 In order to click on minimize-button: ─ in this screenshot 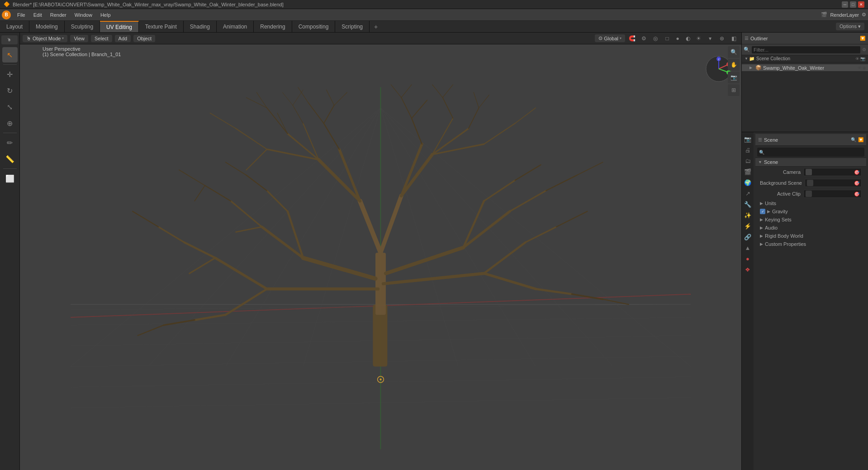, I will do `click(845, 5)`.